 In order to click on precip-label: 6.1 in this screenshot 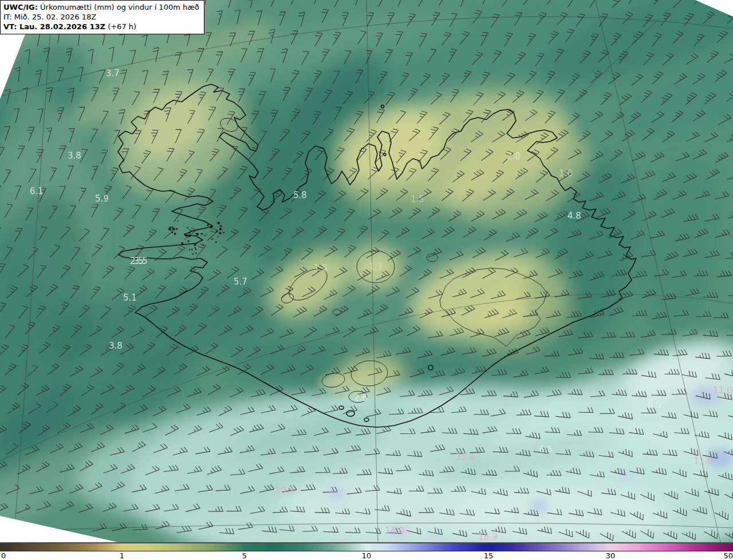, I will do `click(37, 191)`.